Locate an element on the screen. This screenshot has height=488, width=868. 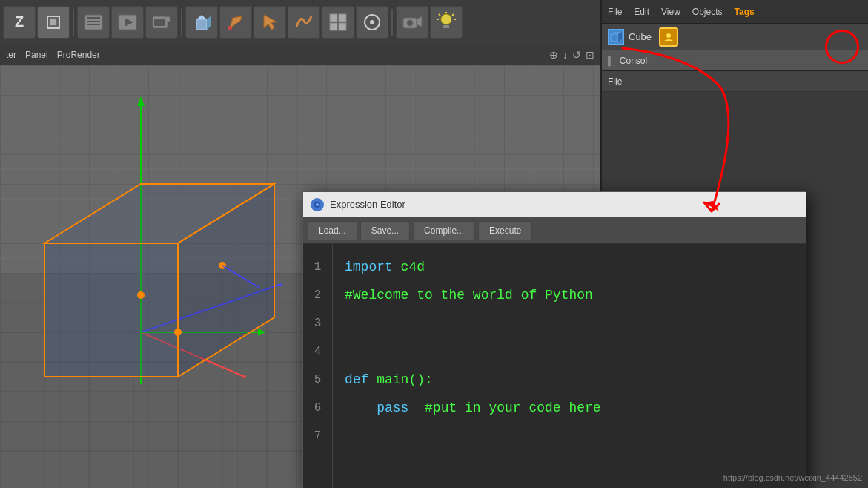
keyword-def: def is located at coordinates (357, 380).